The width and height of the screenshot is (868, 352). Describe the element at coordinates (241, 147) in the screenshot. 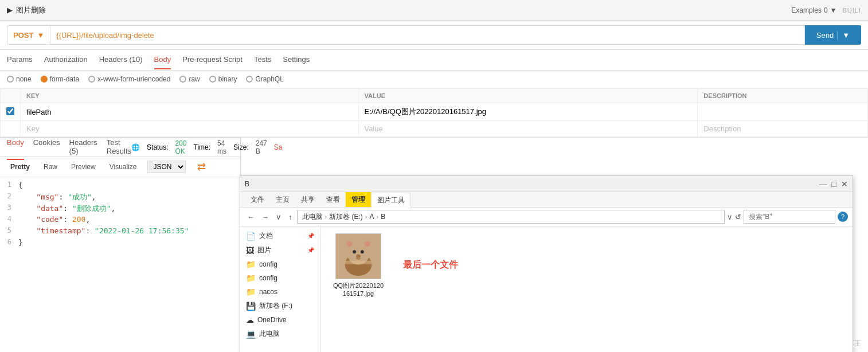

I see `size-label: Size:` at that location.